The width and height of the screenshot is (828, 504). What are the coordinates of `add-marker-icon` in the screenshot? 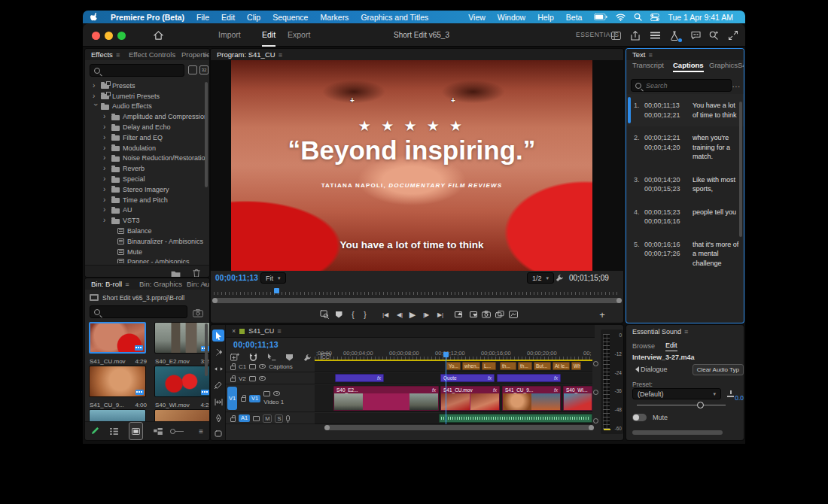 It's located at (339, 314).